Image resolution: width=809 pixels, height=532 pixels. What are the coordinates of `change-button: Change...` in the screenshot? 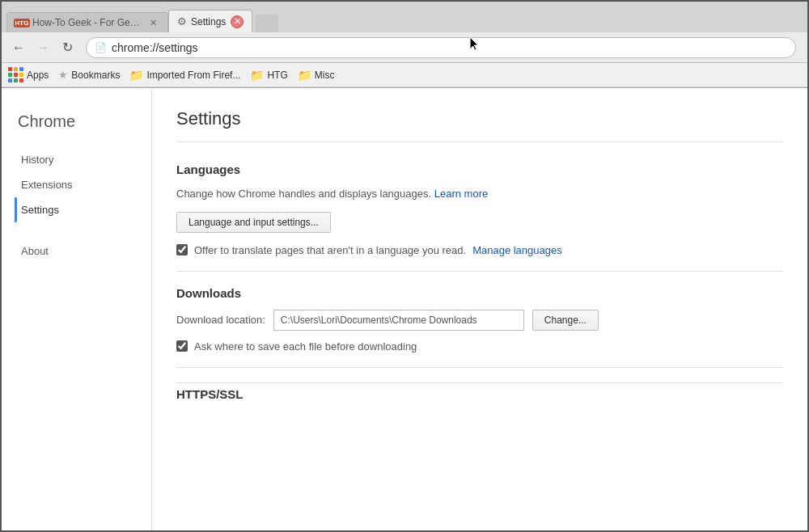 It's located at (565, 320).